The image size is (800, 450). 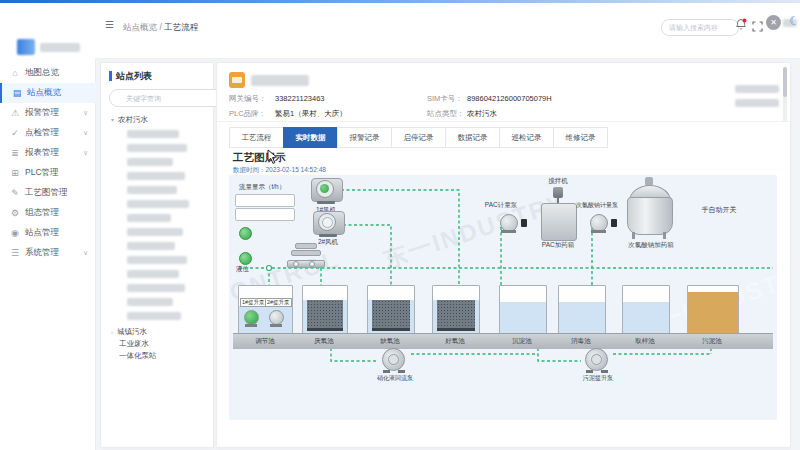 What do you see at coordinates (48, 193) in the screenshot?
I see `sidebar-item-process-diagram: ✎ 工艺图管理` at bounding box center [48, 193].